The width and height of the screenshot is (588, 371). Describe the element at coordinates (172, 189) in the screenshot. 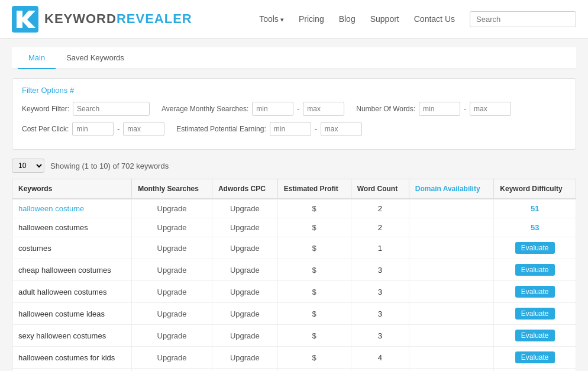

I see `col-monthly: Monthly Searches` at that location.